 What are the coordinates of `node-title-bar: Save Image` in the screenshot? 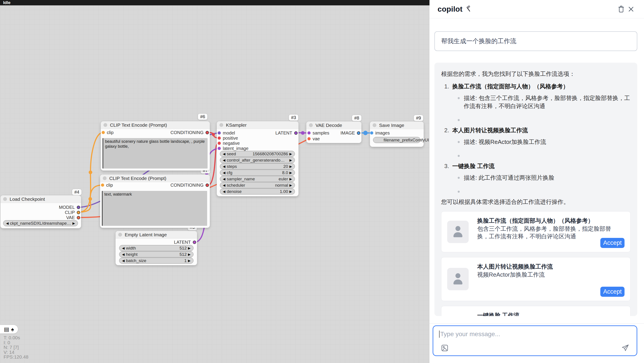 It's located at (397, 125).